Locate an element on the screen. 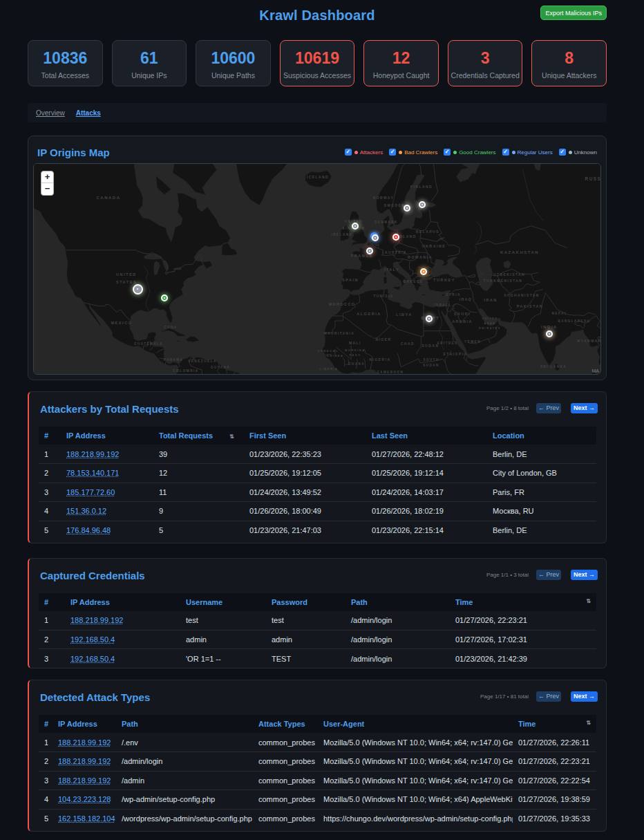  svg-text: SENEGAL is located at coordinates (328, 351).